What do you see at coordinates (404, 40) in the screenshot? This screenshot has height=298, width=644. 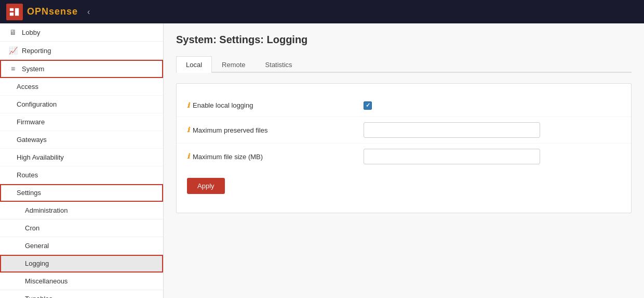 I see `page-title: System: Settings: Logging` at bounding box center [404, 40].